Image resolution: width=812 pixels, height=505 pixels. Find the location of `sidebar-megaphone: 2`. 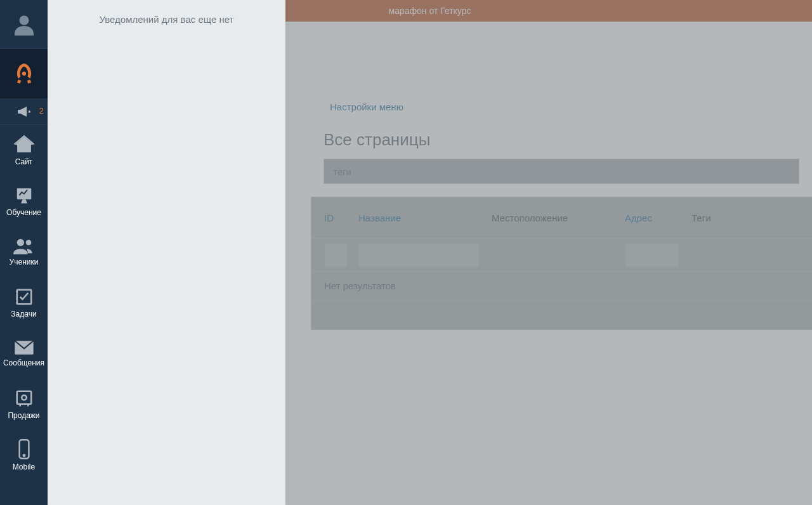

sidebar-megaphone: 2 is located at coordinates (24, 112).